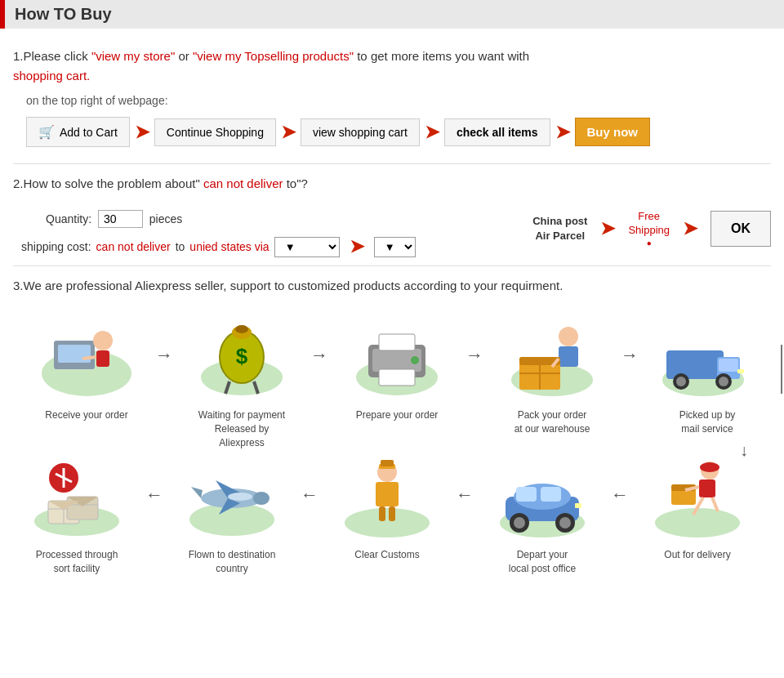  Describe the element at coordinates (154, 479) in the screenshot. I see `process-arrow-8: ←` at that location.